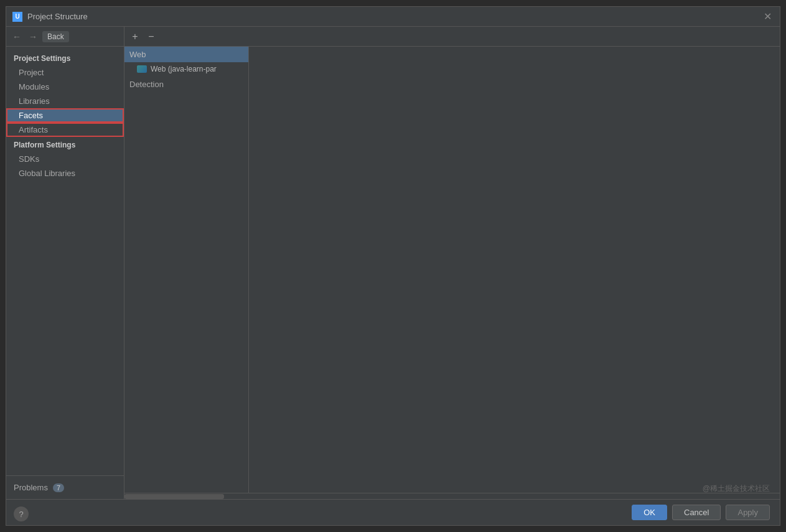  What do you see at coordinates (187, 85) in the screenshot?
I see `detection-label: Detection` at bounding box center [187, 85].